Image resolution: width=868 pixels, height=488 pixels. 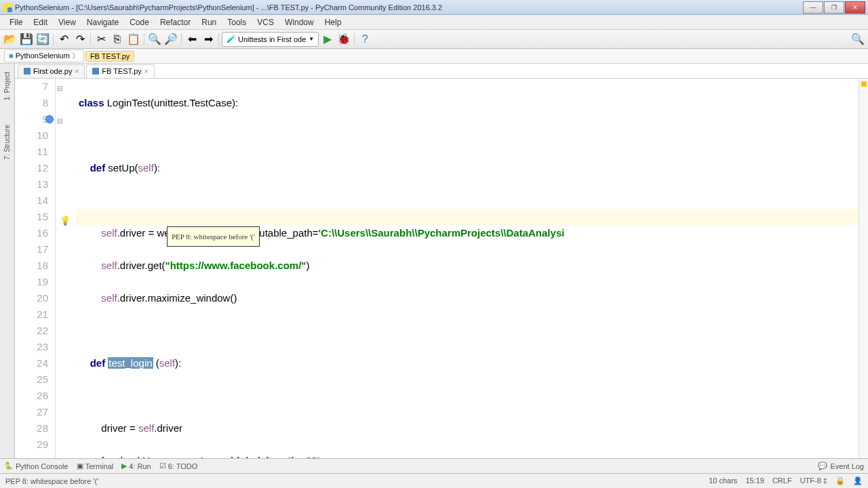 I want to click on cut-icon: ✂, so click(x=101, y=39).